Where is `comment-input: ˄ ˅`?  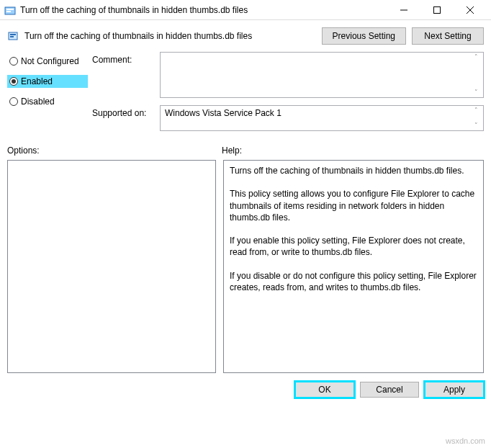 comment-input: ˄ ˅ is located at coordinates (322, 75).